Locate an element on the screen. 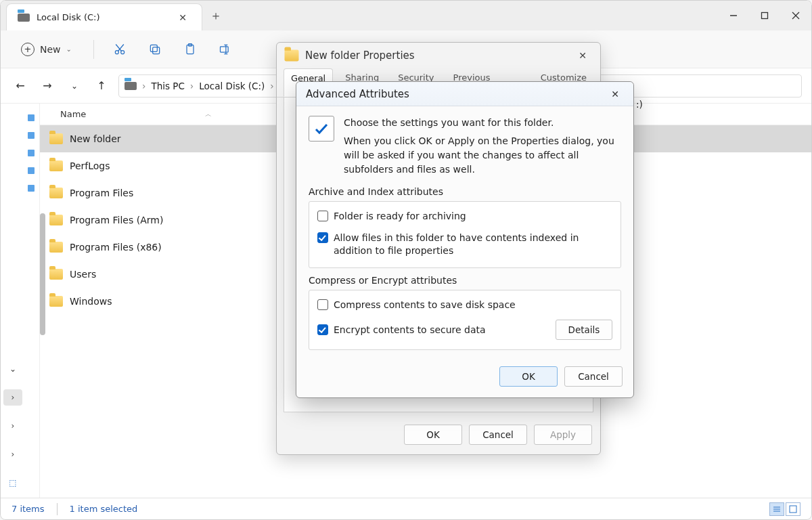 This screenshot has height=520, width=812. checkbox-label: Compress contents to save disk space is located at coordinates (425, 305).